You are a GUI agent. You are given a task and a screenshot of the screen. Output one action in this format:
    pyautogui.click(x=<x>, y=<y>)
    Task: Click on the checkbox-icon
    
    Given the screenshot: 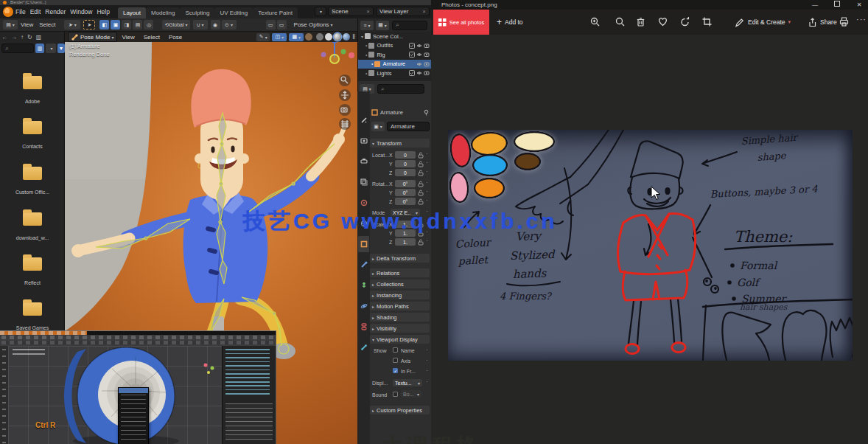 What is the action you would take?
    pyautogui.click(x=412, y=73)
    